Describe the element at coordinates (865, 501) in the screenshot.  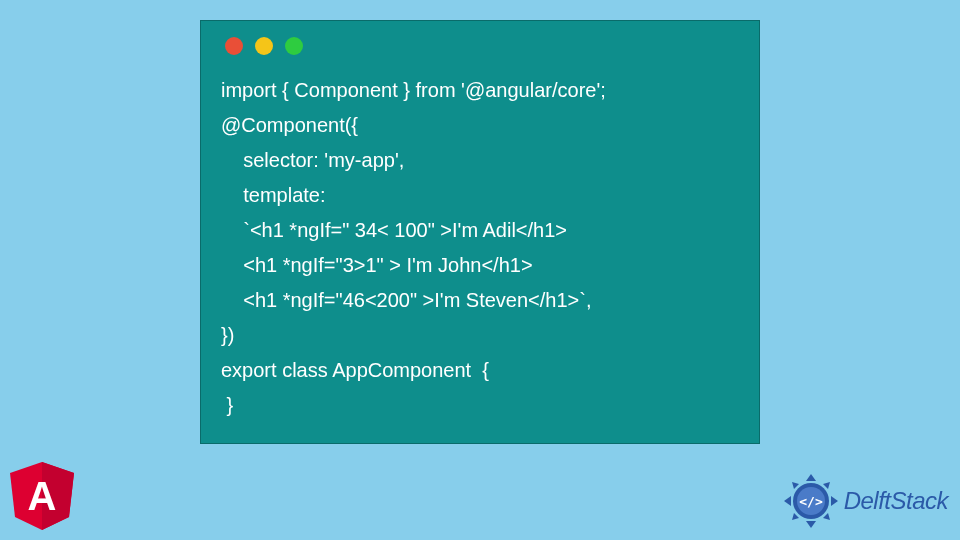
I see `delftstack-logo: </> DelftStack` at that location.